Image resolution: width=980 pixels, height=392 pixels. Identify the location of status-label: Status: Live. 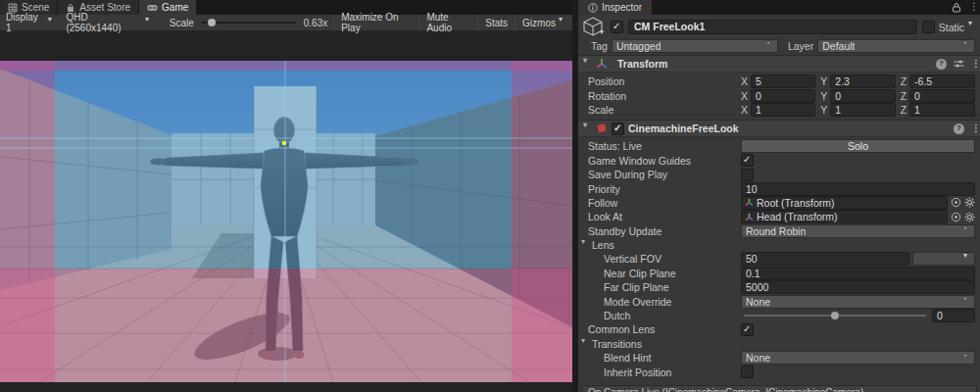
(660, 146).